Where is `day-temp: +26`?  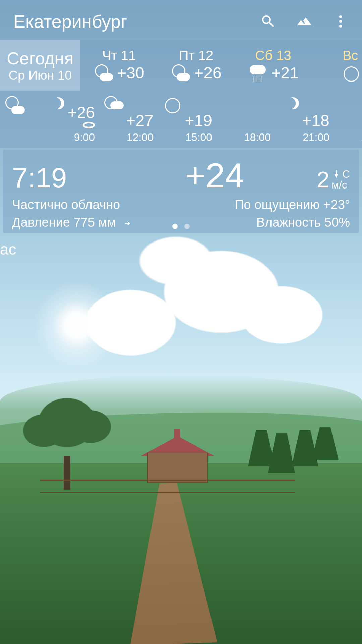 day-temp: +26 is located at coordinates (208, 73).